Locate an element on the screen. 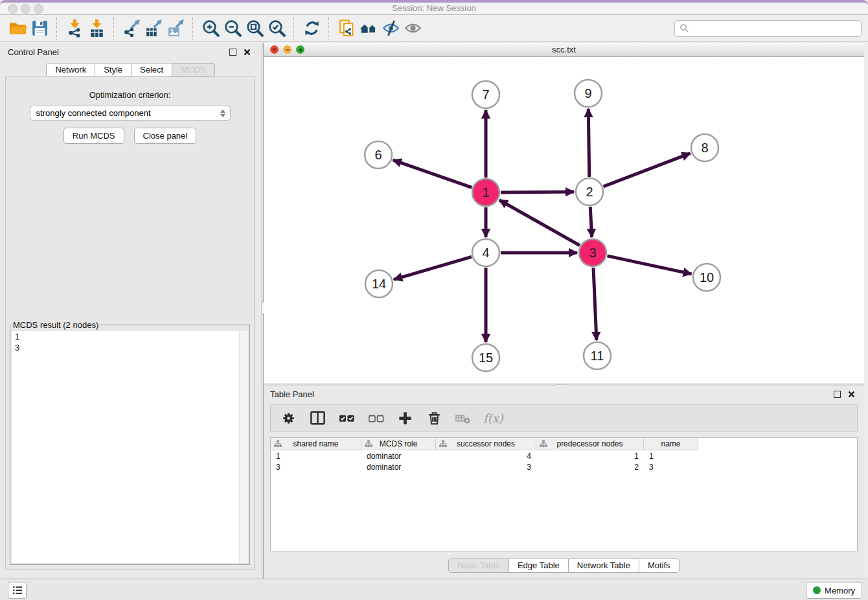  tab-motifs: Motifs is located at coordinates (659, 566).